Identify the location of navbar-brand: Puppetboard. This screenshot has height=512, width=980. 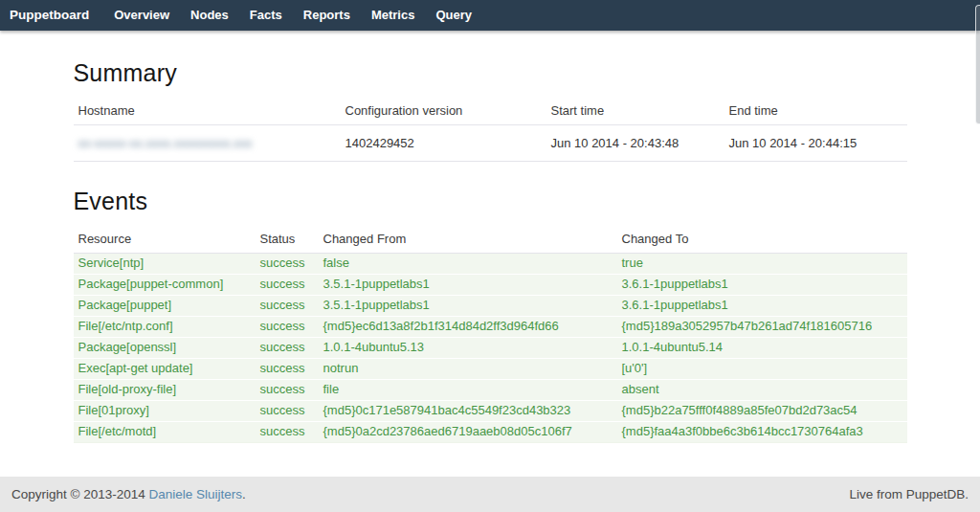
(52, 15).